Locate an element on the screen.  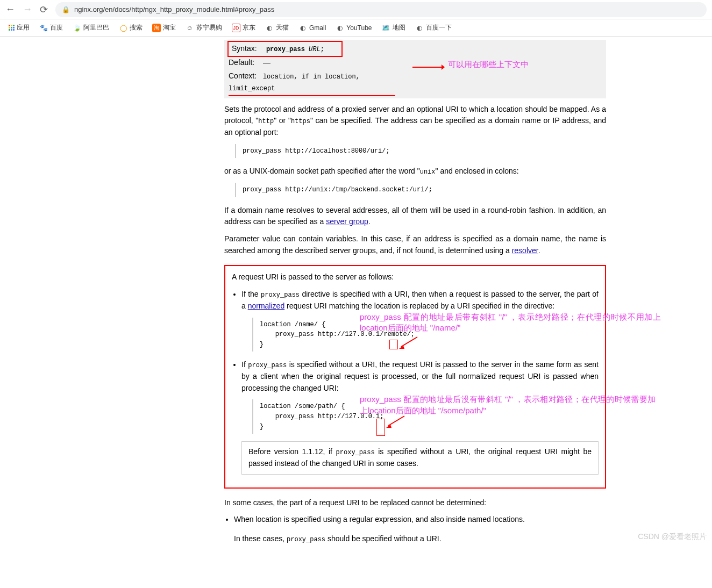
apps-icon is located at coordinates (12, 28).